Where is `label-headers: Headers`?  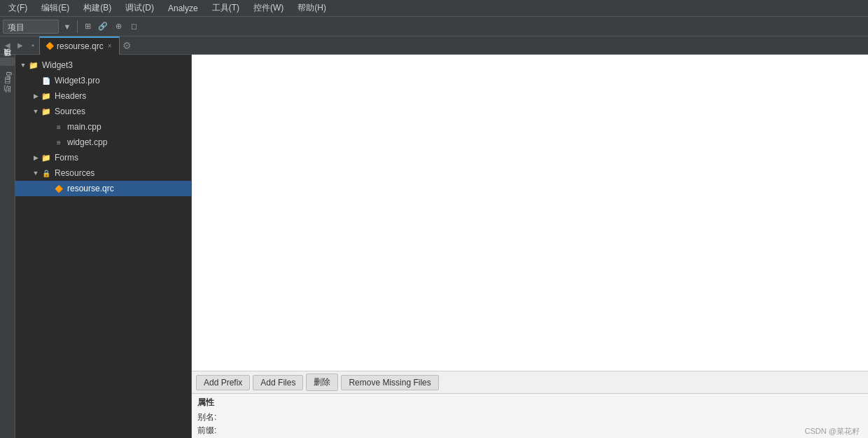 label-headers: Headers is located at coordinates (70, 96).